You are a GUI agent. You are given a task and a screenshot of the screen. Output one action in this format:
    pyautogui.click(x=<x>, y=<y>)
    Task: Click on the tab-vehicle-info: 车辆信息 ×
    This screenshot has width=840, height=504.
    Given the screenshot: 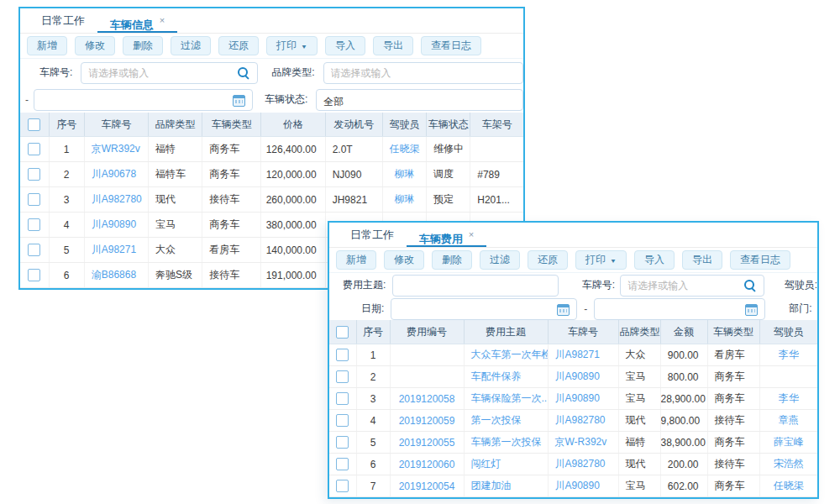 What is the action you would take?
    pyautogui.click(x=138, y=21)
    